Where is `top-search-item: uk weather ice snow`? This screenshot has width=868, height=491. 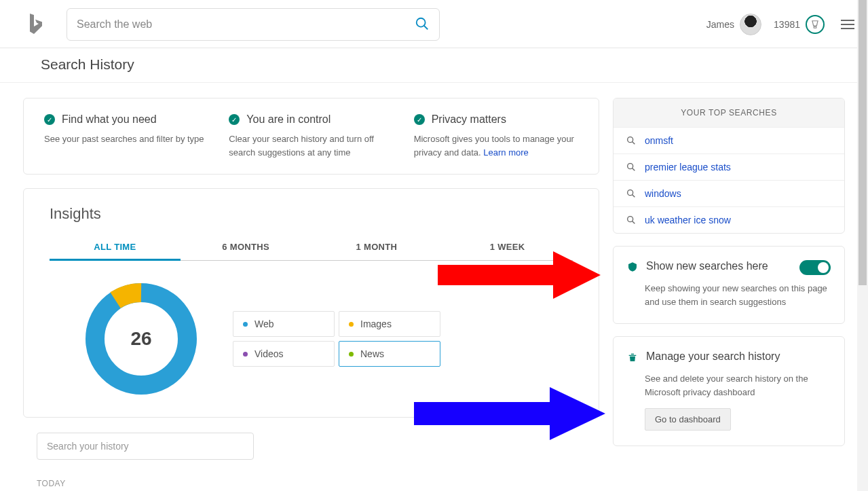 top-search-item: uk weather ice snow is located at coordinates (729, 220).